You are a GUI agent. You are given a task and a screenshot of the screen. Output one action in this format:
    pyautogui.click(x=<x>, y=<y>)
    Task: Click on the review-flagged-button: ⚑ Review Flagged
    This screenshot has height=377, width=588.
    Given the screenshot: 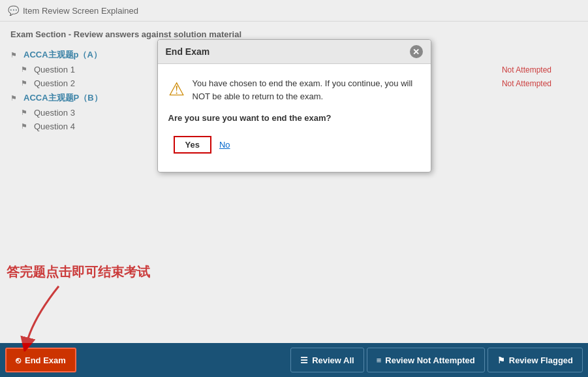 What is the action you would take?
    pyautogui.click(x=535, y=360)
    